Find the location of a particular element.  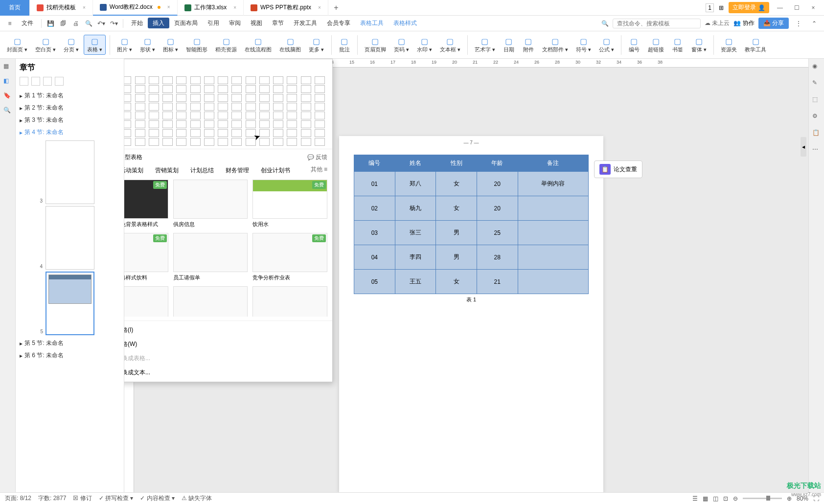

ribbon-在线脑图: ▢在线脑图 is located at coordinates (290, 45).